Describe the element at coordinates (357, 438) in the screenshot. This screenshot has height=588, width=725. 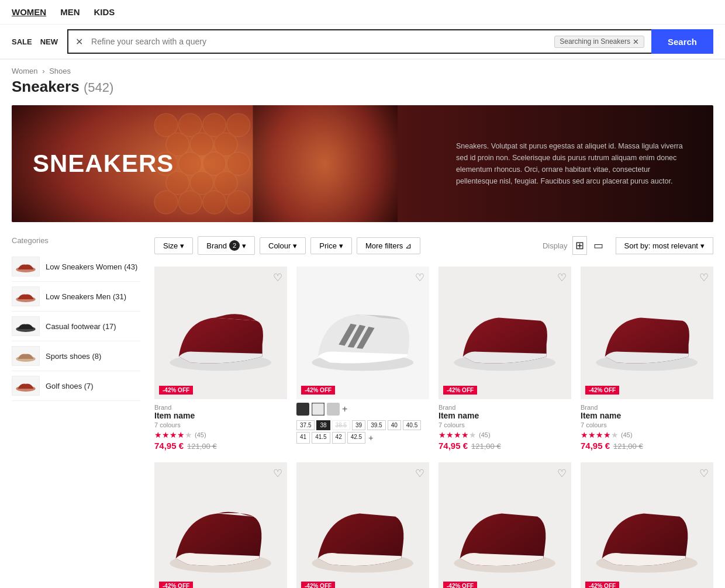
I see `size-42-5: 42.5` at that location.